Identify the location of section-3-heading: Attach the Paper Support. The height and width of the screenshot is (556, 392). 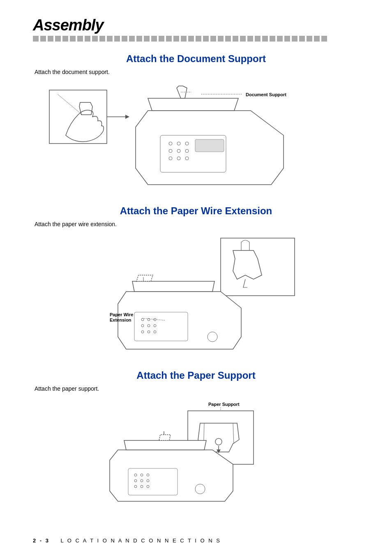
(196, 375).